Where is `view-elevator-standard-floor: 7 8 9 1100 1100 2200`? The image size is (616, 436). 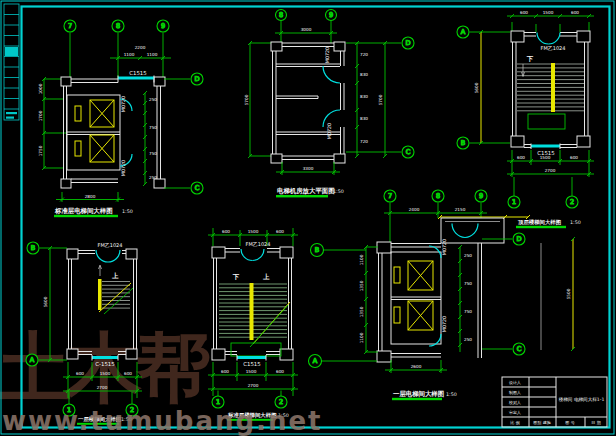 view-elevator-standard-floor: 7 8 9 1100 1100 2200 is located at coordinates (121, 118).